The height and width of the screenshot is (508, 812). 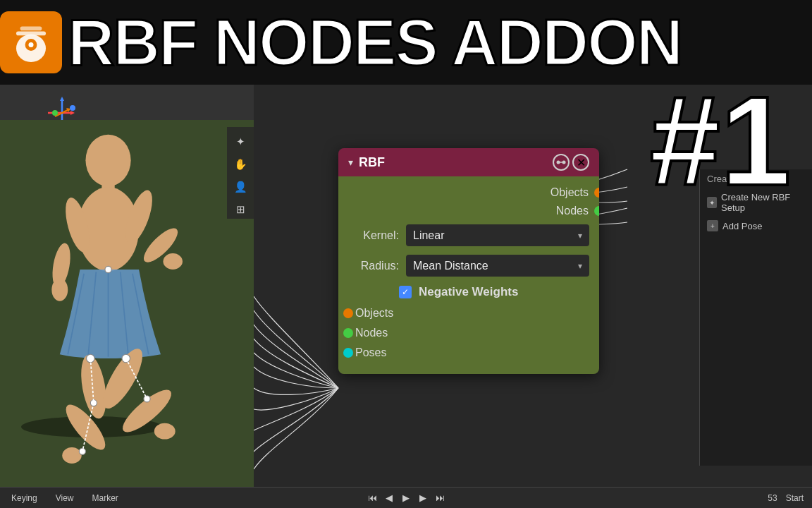 What do you see at coordinates (367, 162) in the screenshot?
I see `rbf-header-left: ▾ RBF` at bounding box center [367, 162].